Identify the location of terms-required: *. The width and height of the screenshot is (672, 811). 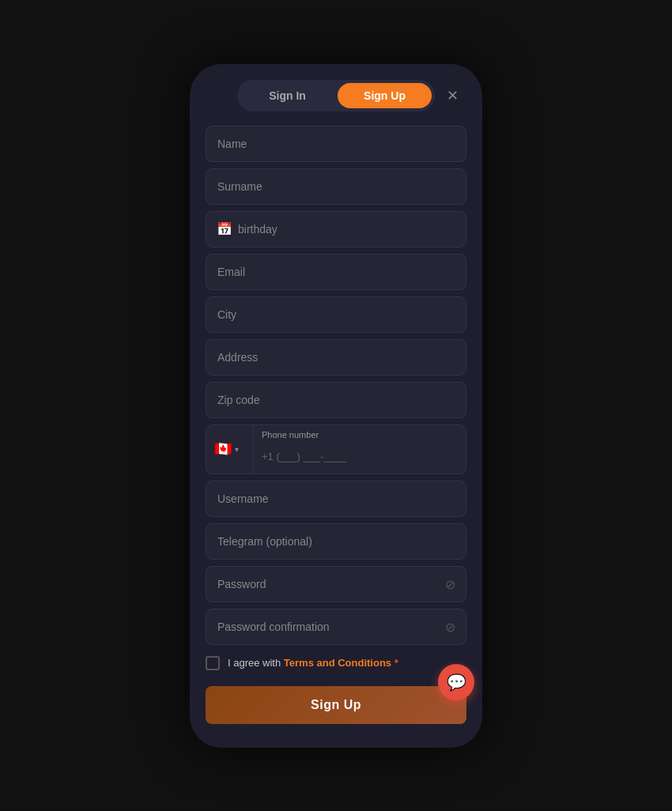
(395, 662).